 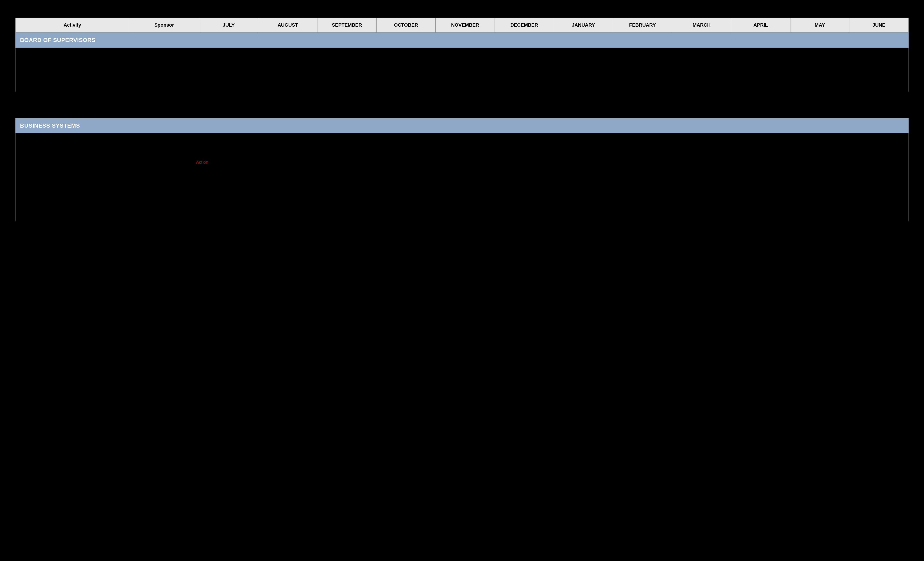 What do you see at coordinates (702, 25) in the screenshot?
I see `header-march: MARCH` at bounding box center [702, 25].